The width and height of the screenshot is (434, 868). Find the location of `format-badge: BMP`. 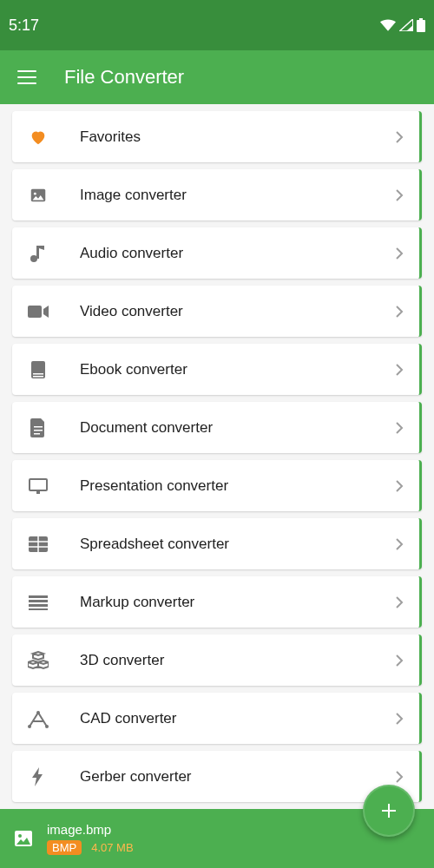

format-badge: BMP is located at coordinates (64, 847).